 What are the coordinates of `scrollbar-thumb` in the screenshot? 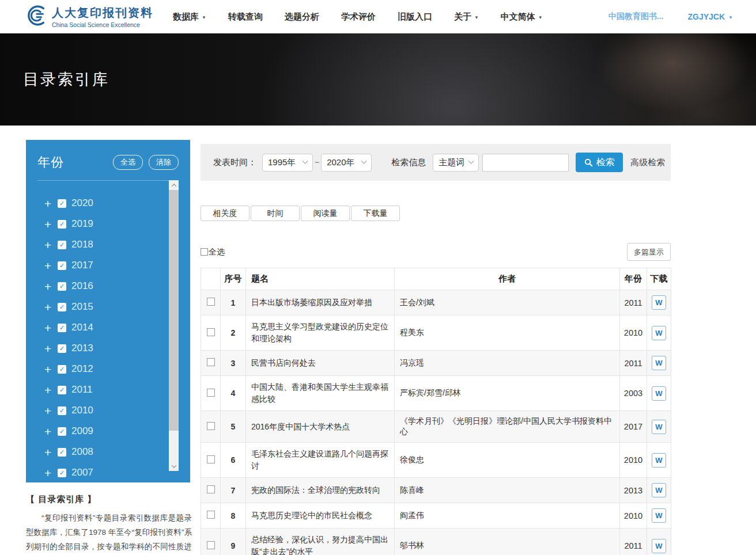 It's located at (174, 310).